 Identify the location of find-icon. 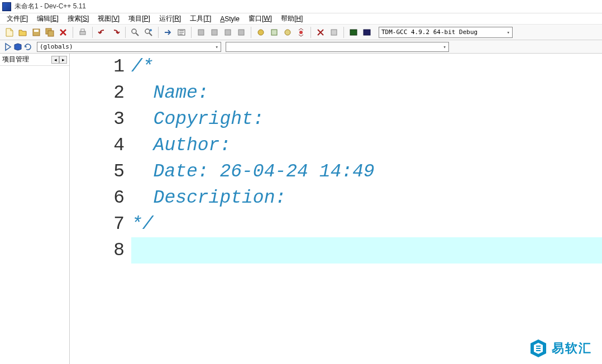
(135, 32).